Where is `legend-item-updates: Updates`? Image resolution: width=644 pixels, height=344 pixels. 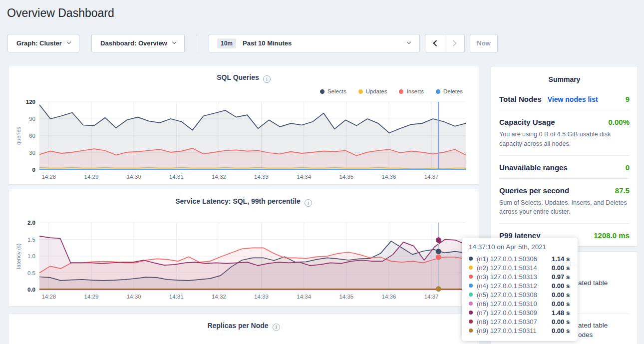
legend-item-updates: Updates is located at coordinates (373, 91).